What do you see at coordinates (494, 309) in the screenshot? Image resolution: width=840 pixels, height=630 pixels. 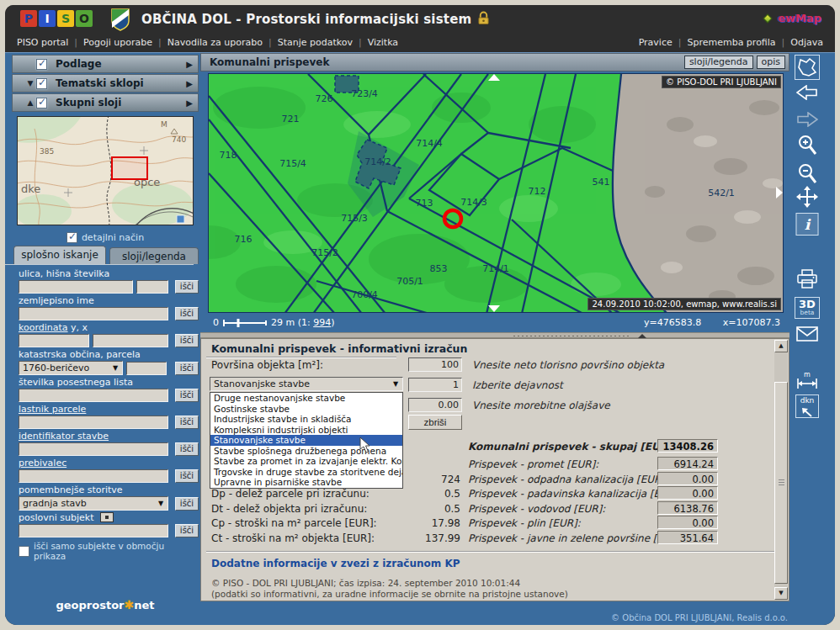 I see `pan-down-arrow` at bounding box center [494, 309].